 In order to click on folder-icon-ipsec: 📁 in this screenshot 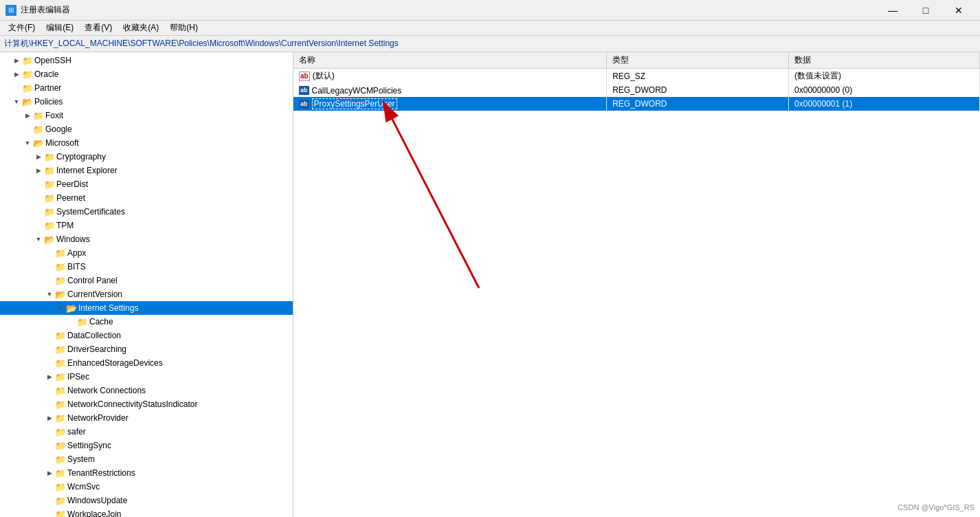, I will do `click(60, 377)`.